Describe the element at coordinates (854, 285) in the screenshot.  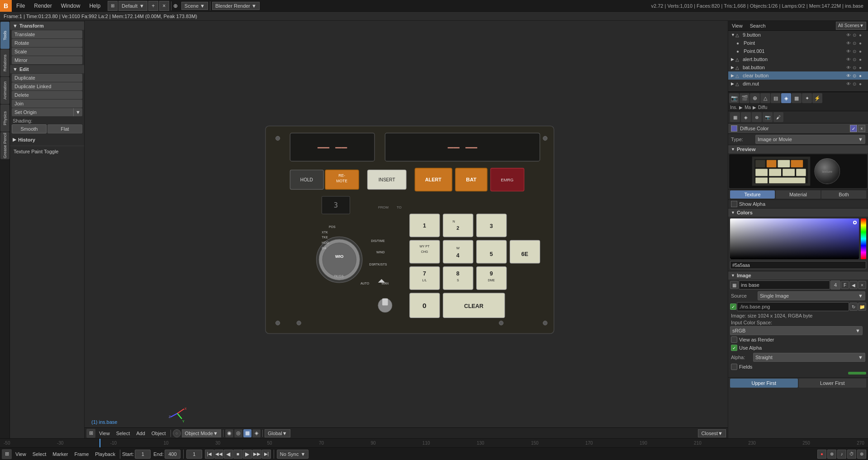
I see `expand-icon-btn: ◀` at that location.